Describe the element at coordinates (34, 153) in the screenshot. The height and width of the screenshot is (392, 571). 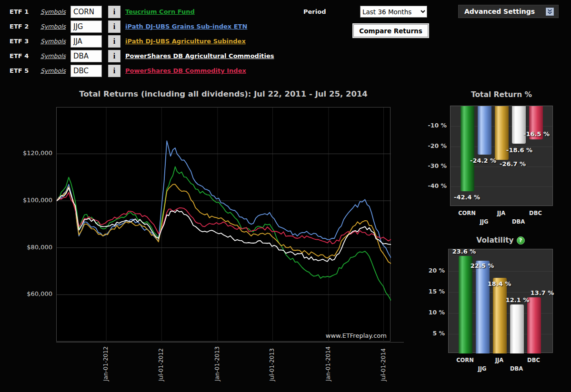
I see `y-tick-label: $120,000` at that location.